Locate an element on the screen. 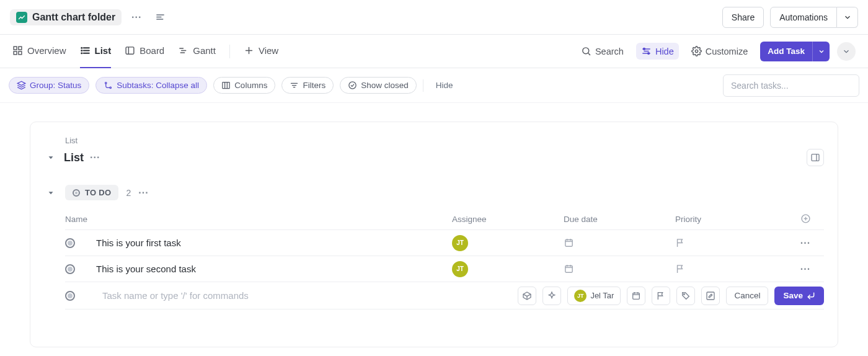  customize-button: Customize is located at coordinates (720, 51).